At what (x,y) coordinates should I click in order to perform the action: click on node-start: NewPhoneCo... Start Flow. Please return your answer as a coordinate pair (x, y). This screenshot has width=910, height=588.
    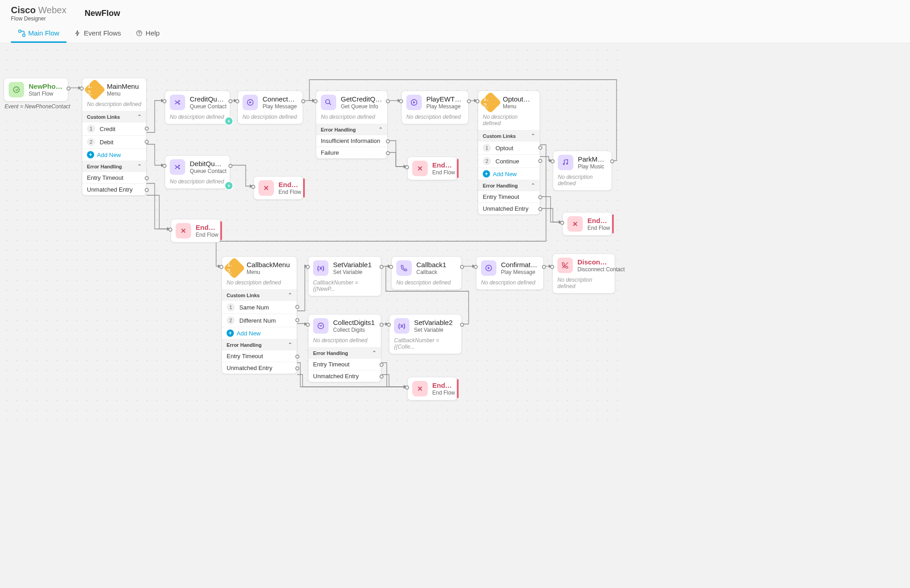
    Looking at the image, I should click on (36, 90).